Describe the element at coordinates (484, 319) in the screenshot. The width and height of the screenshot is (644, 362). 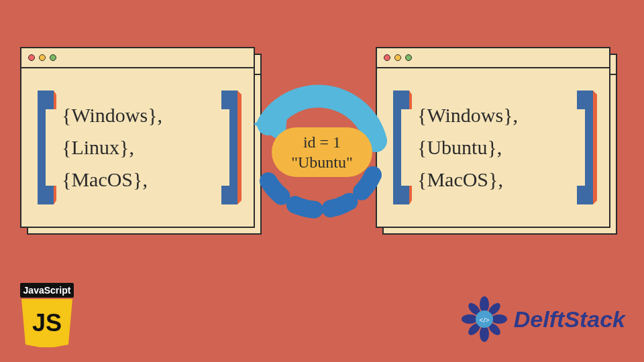
I see `delftstack-emblem-icon: </>` at that location.